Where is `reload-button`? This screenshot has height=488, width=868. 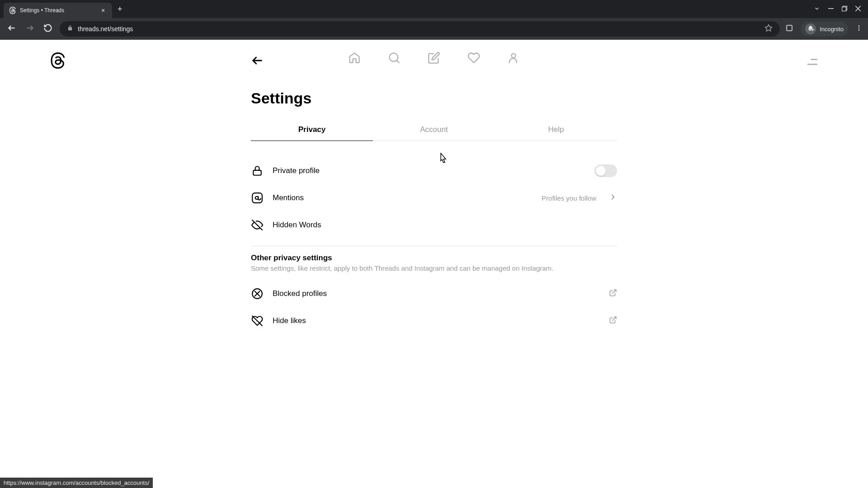 reload-button is located at coordinates (48, 29).